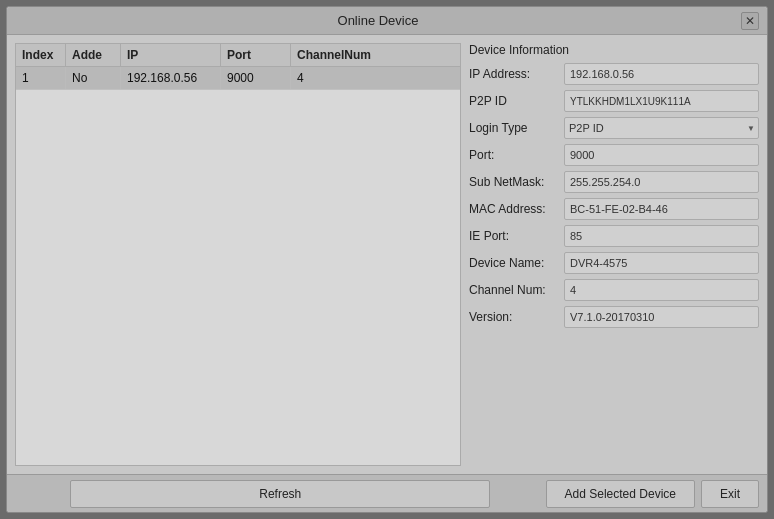 The width and height of the screenshot is (774, 519). What do you see at coordinates (730, 494) in the screenshot?
I see `exit-button: Exit` at bounding box center [730, 494].